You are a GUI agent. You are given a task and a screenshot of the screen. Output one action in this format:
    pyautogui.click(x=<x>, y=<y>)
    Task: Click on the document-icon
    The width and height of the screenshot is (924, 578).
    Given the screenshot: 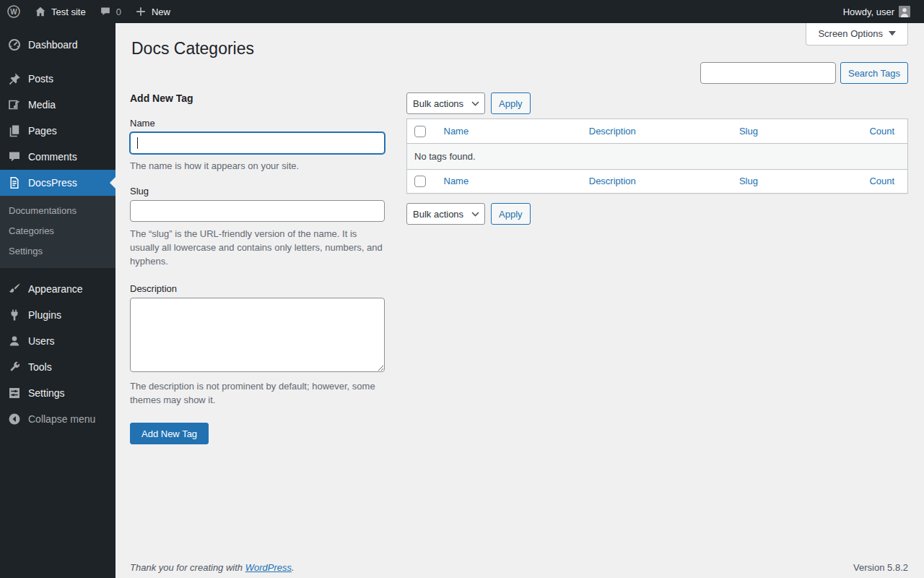 What is the action you would take?
    pyautogui.click(x=14, y=183)
    